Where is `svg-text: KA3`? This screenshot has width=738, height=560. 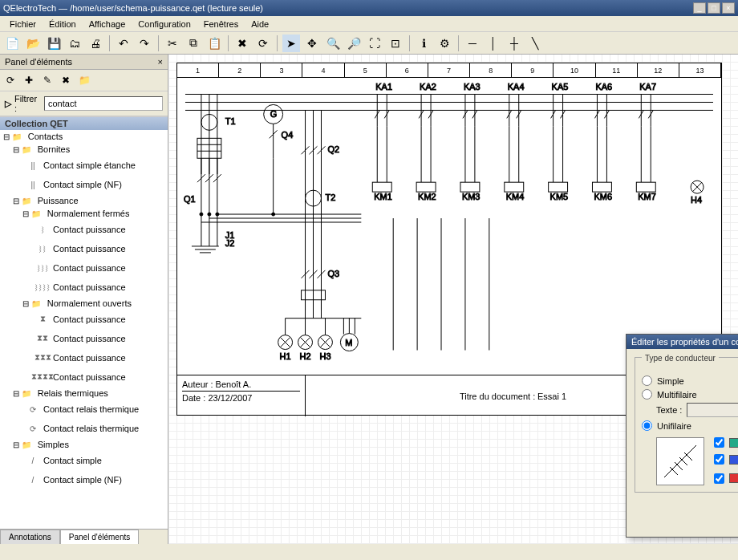 svg-text: KA3 is located at coordinates (472, 87).